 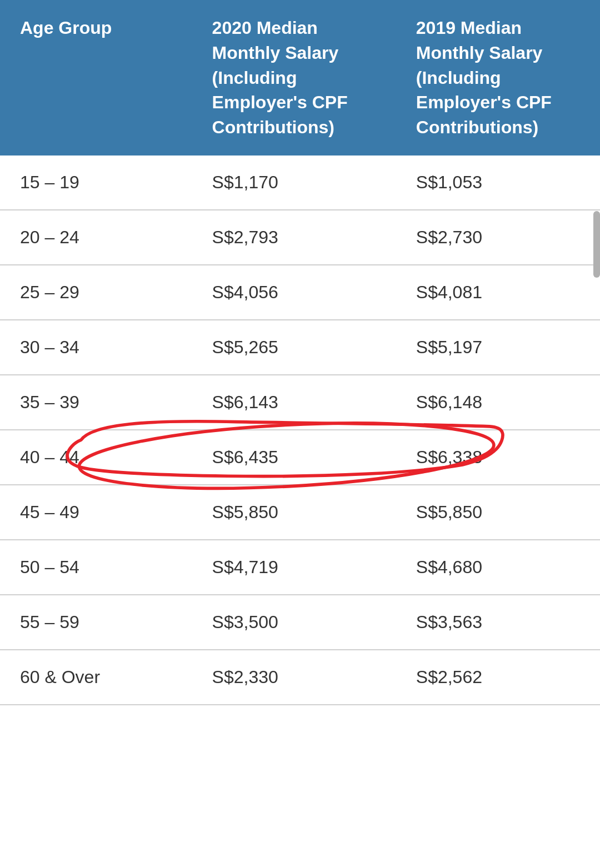 I want to click on table-row: 50 – 54S$4,719S$4,680, so click(x=300, y=568).